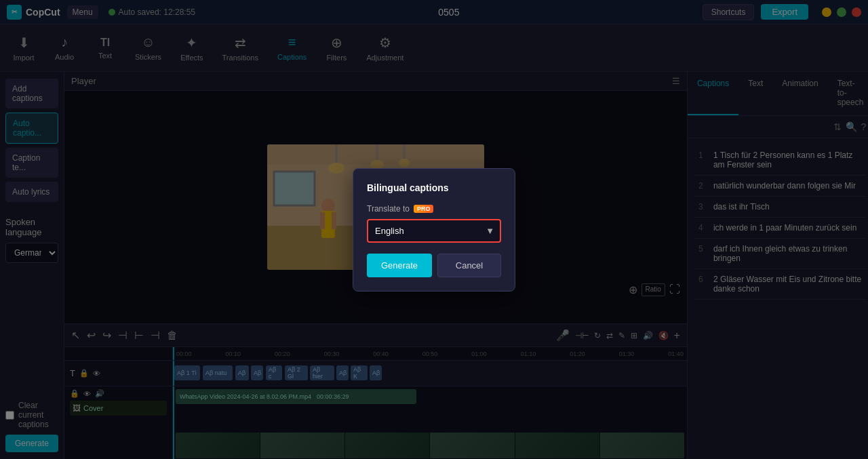 The image size is (868, 459). I want to click on dialog-cancel-button: Cancel, so click(469, 266).